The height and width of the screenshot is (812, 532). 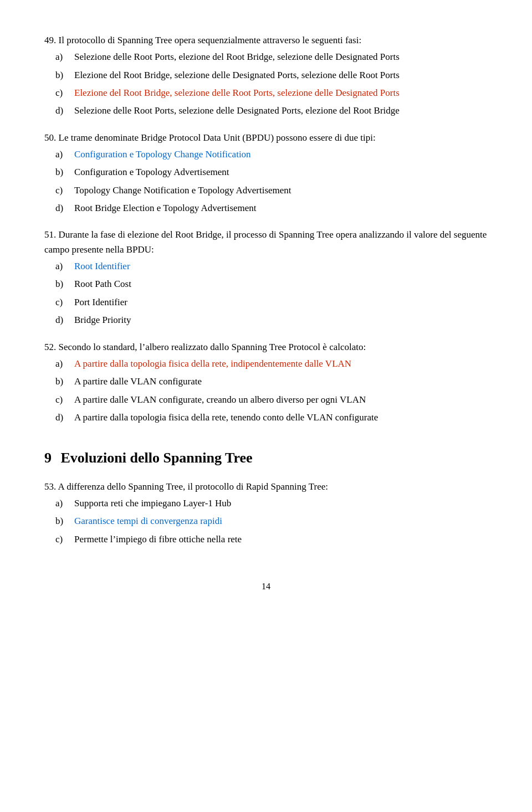 What do you see at coordinates (266, 458) in the screenshot?
I see `section-heading: 9 Evoluzioni dello Spanning Tree` at bounding box center [266, 458].